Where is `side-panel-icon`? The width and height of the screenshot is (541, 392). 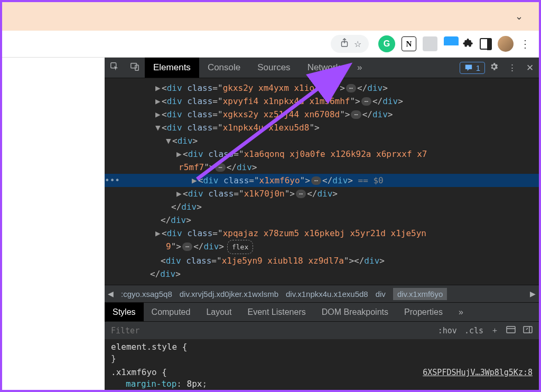
side-panel-icon is located at coordinates (486, 44).